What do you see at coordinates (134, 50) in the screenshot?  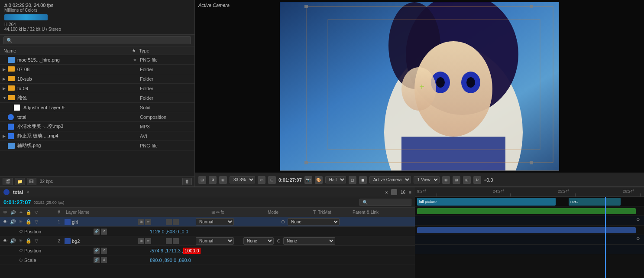 I see `col-star-header: ★` at bounding box center [134, 50].